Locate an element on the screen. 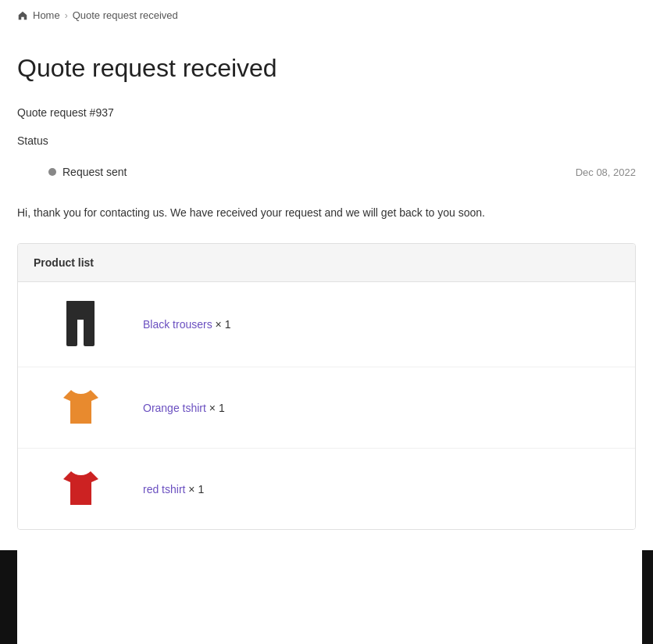 The height and width of the screenshot is (644, 653). thank-you-message: Hi, thank you for contacting us. We have… is located at coordinates (326, 213).